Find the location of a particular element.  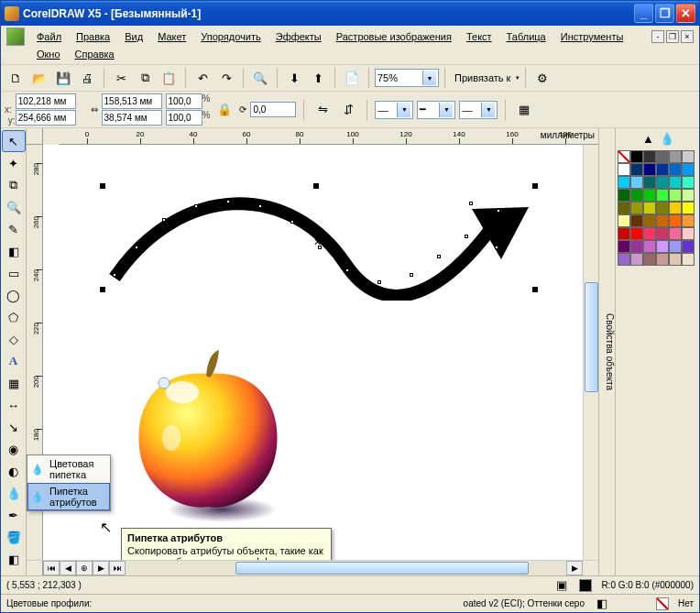

ruler-origin is located at coordinates (35, 137).